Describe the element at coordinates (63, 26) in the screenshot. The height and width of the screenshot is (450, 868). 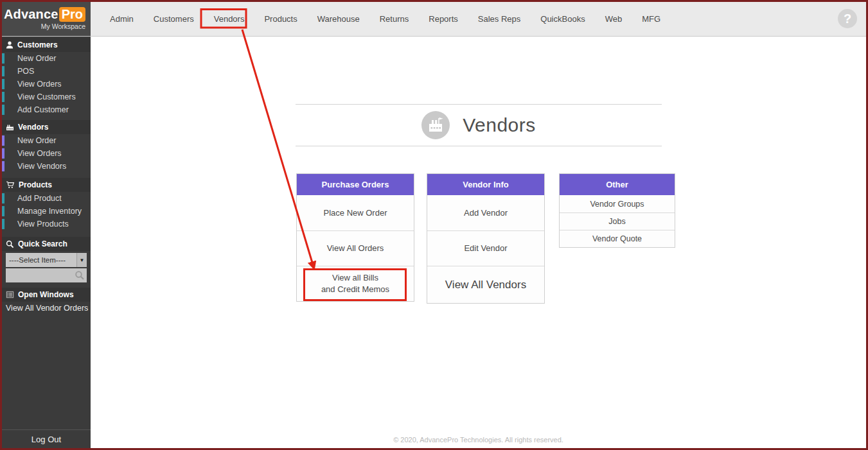
I see `logo-subtitle: My Workspace` at that location.